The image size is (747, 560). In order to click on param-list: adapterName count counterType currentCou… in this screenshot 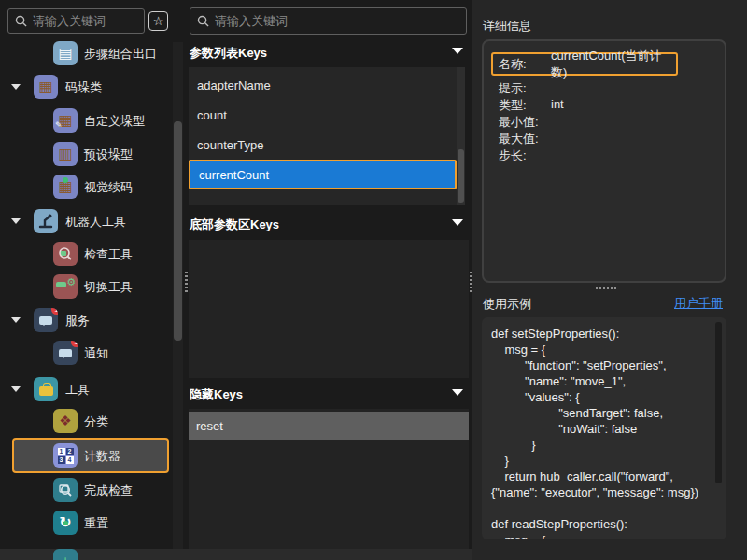, I will do `click(323, 136)`.